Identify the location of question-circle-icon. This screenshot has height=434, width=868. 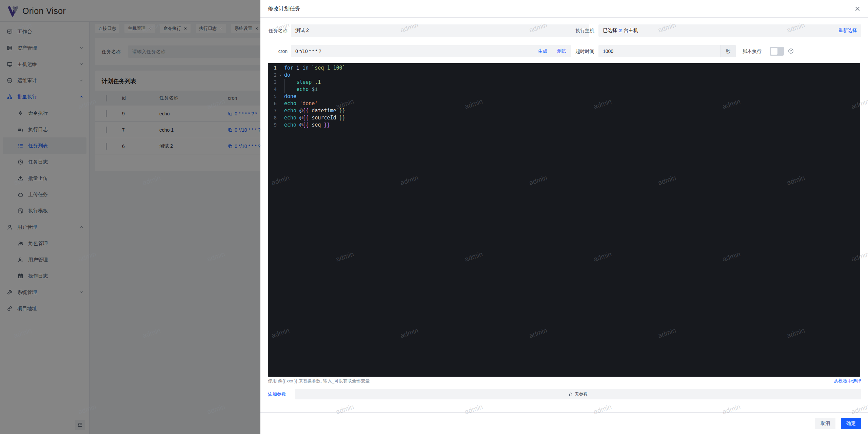
(791, 51).